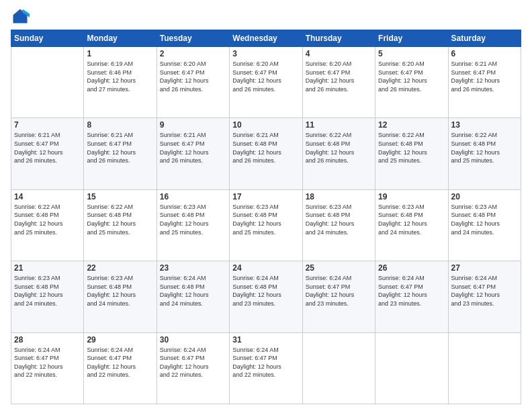 Image resolution: width=532 pixels, height=411 pixels. I want to click on day-number: 15, so click(120, 197).